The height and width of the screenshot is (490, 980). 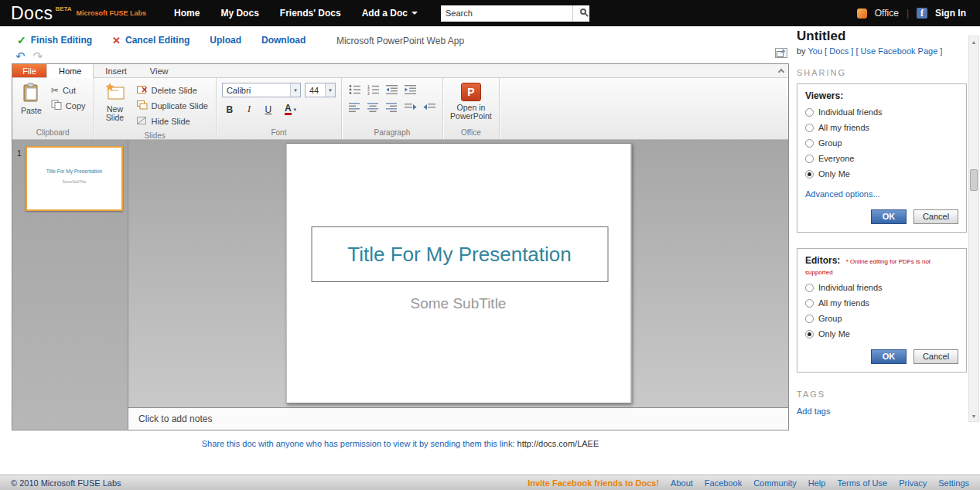 I want to click on radio-label: Group, so click(x=831, y=318).